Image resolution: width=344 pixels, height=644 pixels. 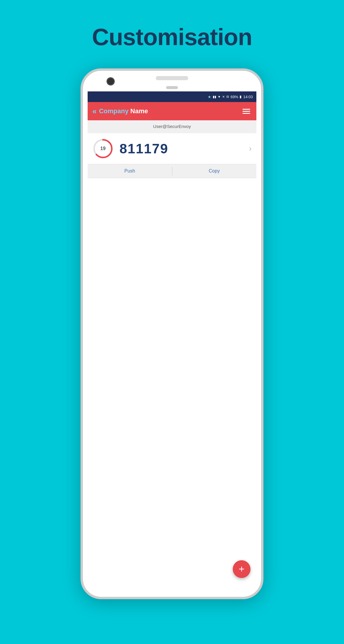 I want to click on battery-percent: 69%, so click(x=234, y=97).